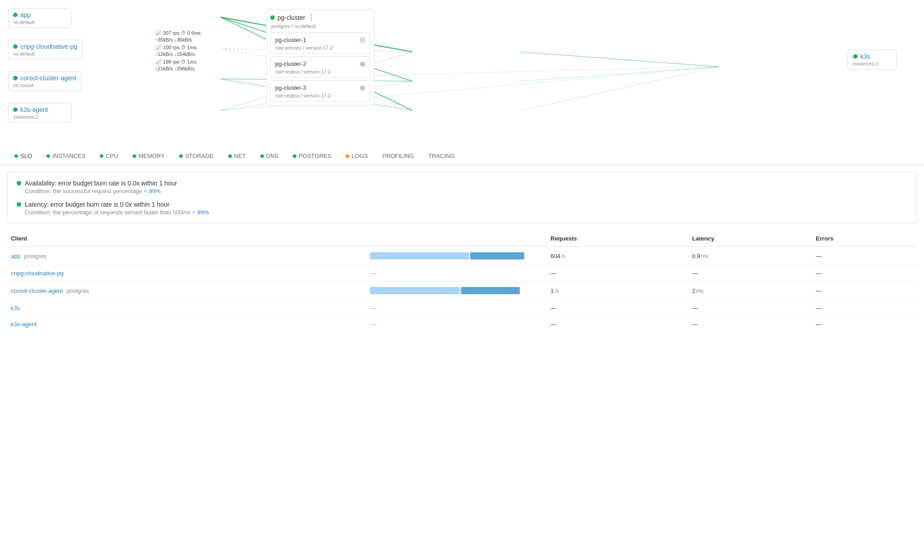 This screenshot has width=924, height=560. Describe the element at coordinates (291, 64) in the screenshot. I see `pg-node-2-label: pg-cluster-2` at that location.